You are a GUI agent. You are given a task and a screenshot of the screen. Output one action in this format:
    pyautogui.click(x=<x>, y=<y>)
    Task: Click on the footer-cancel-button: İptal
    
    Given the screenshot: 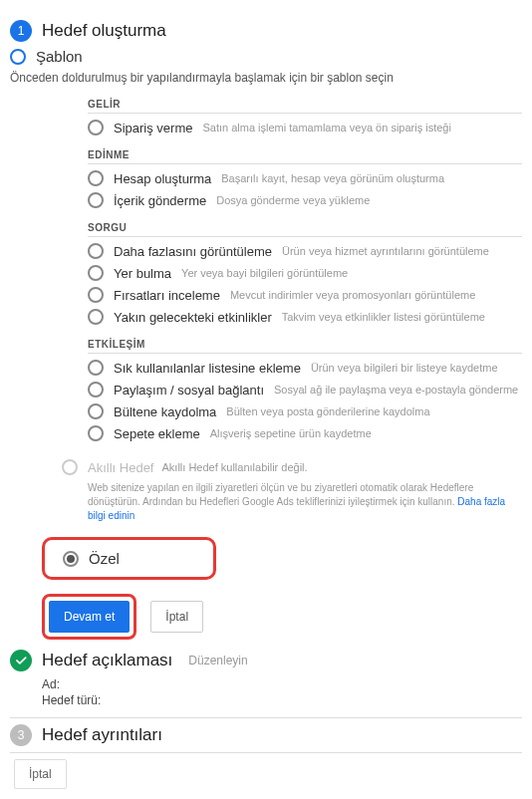 What is the action you would take?
    pyautogui.click(x=40, y=774)
    